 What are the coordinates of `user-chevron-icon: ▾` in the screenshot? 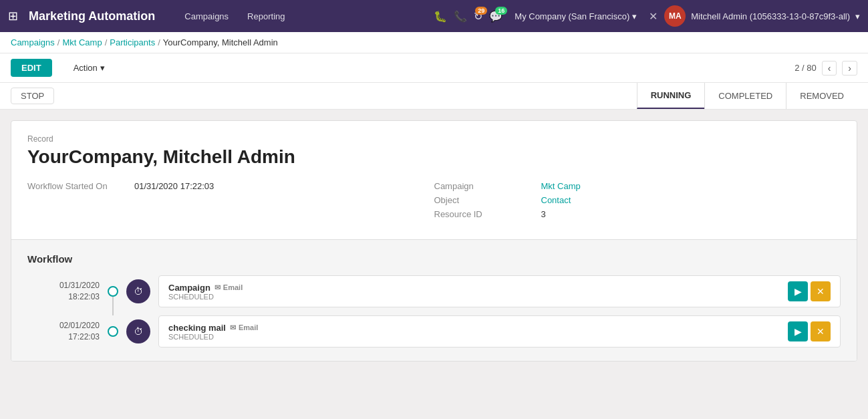 It's located at (858, 16).